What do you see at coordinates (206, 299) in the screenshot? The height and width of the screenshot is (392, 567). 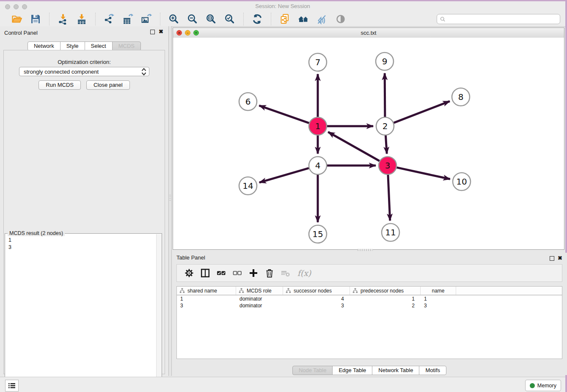 I see `cell-shared-name: 1` at bounding box center [206, 299].